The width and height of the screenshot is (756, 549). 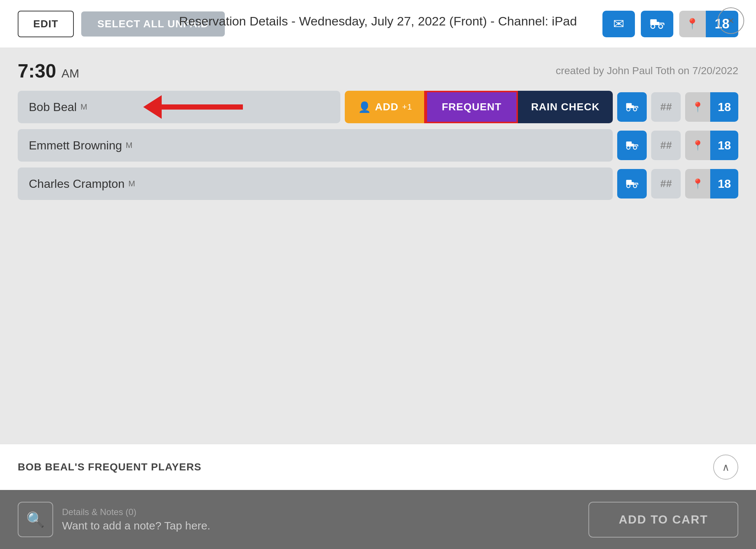 I want to click on player-name-emmett-browning: Emmett Browning M, so click(x=315, y=145).